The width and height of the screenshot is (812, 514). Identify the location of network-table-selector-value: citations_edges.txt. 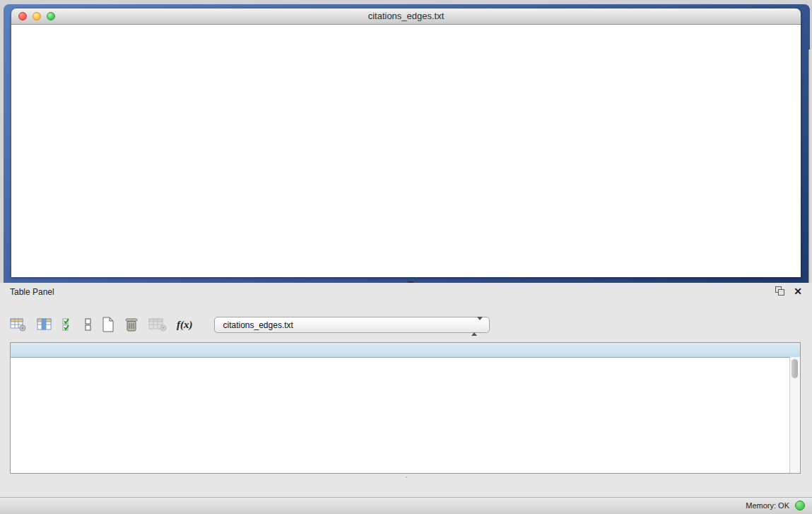
(259, 325).